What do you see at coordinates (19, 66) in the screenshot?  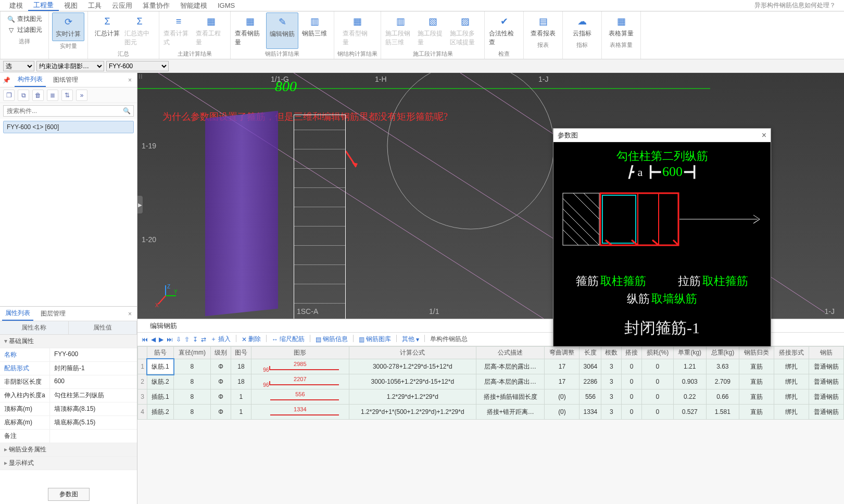 I see `sub-dd-1: 选` at bounding box center [19, 66].